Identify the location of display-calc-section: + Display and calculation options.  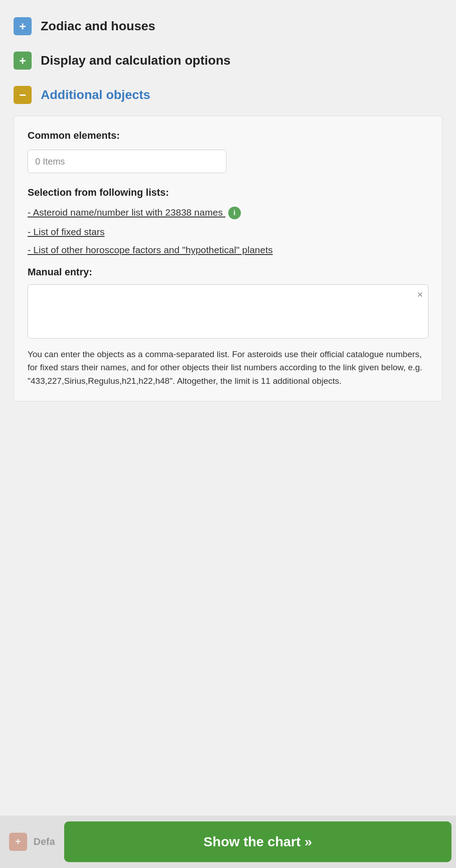
(228, 61).